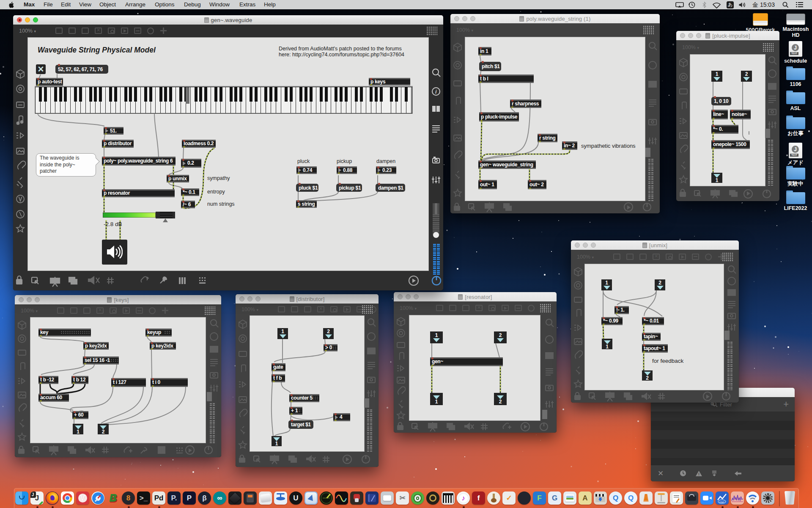 The width and height of the screenshot is (812, 508). What do you see at coordinates (721, 502) in the screenshot?
I see `svg-text: intel` at bounding box center [721, 502].